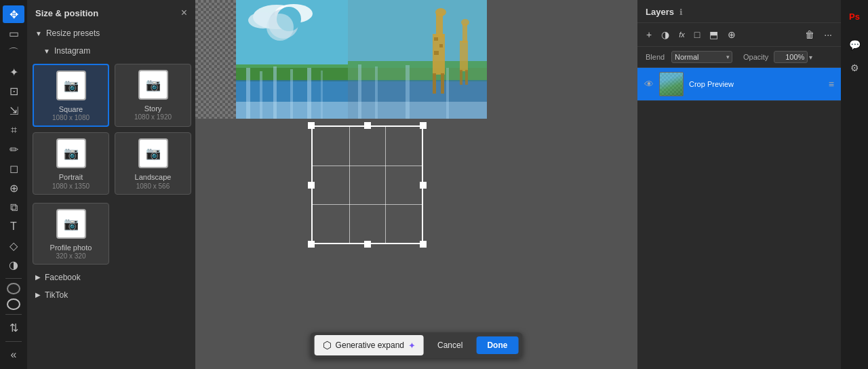 This screenshot has height=369, width=868. I want to click on opacity-input, so click(791, 57).